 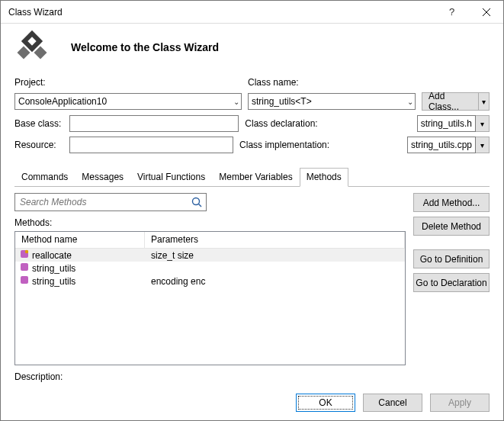 What do you see at coordinates (451, 282) in the screenshot?
I see `go-to-declaration-button: Go to Declaration` at bounding box center [451, 282].